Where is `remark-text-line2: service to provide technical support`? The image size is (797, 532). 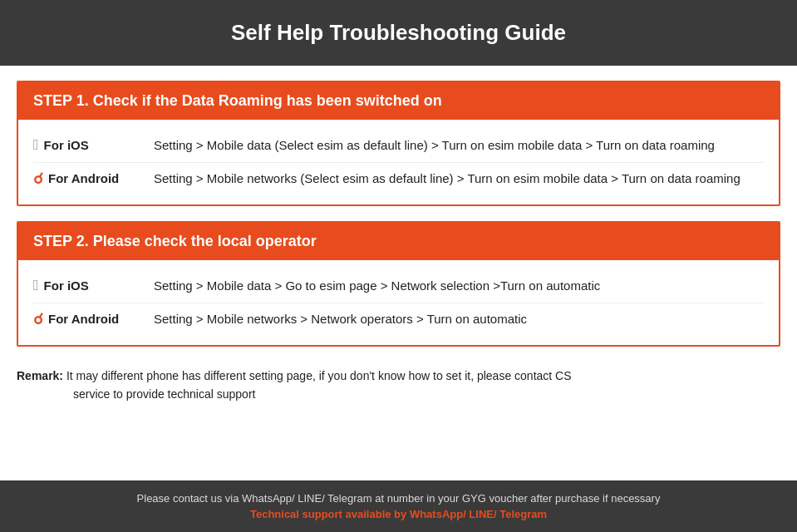
remark-text-line2: service to provide technical support is located at coordinates (399, 394).